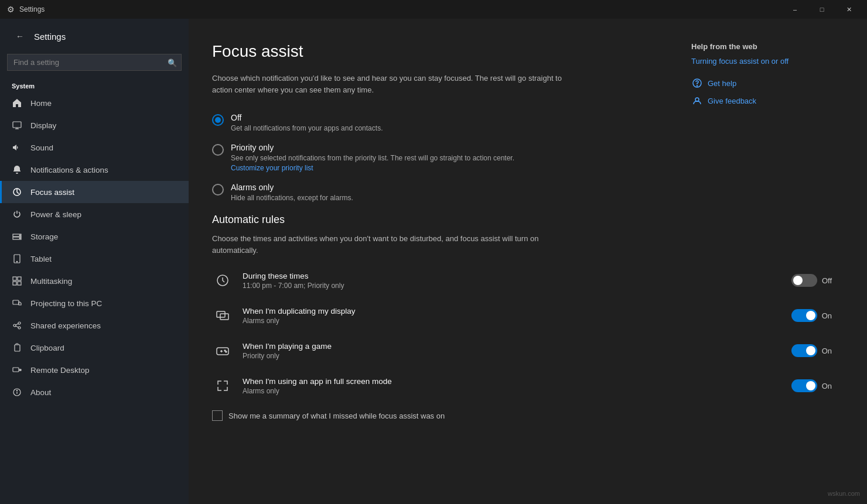 The height and width of the screenshot is (504, 867). Describe the element at coordinates (52, 281) in the screenshot. I see `sidebar-label-multitasking: Multitasking` at that location.